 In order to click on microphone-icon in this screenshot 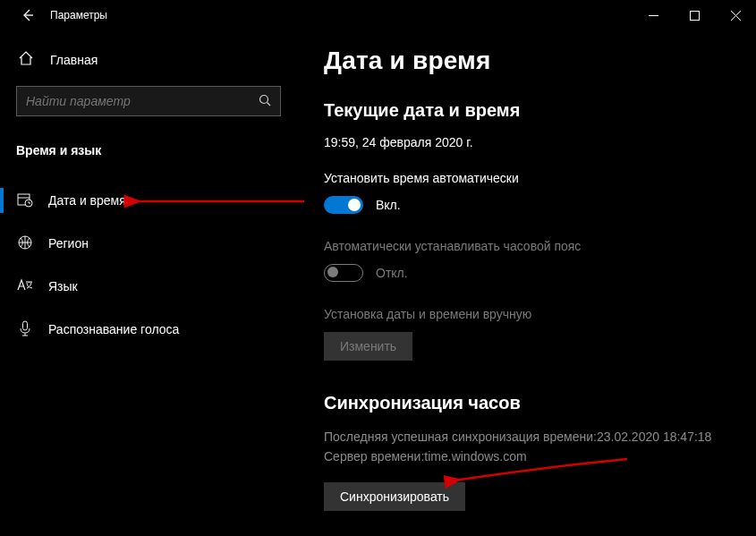, I will do `click(25, 329)`.